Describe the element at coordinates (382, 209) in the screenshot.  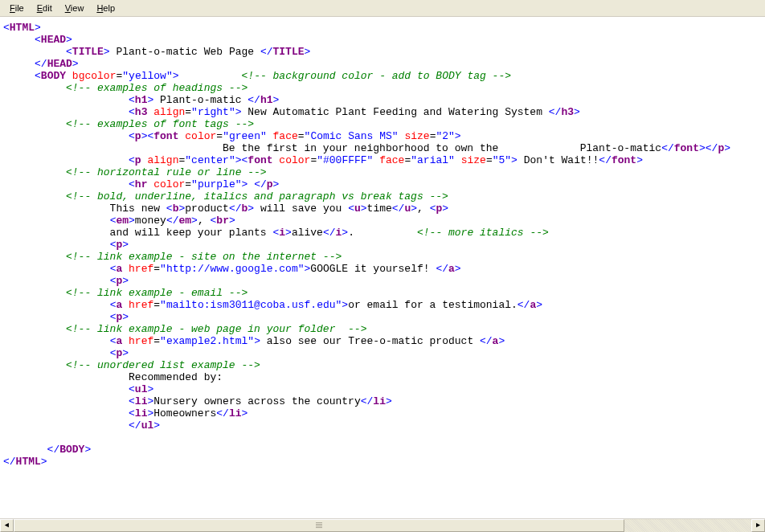
I see `code-line: This new <b>product</b> will save you <u…` at that location.